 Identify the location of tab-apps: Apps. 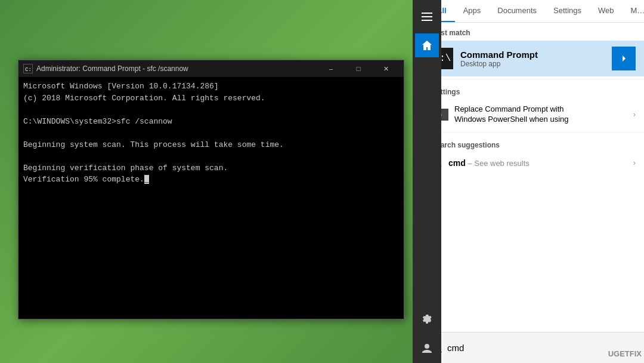
(472, 11).